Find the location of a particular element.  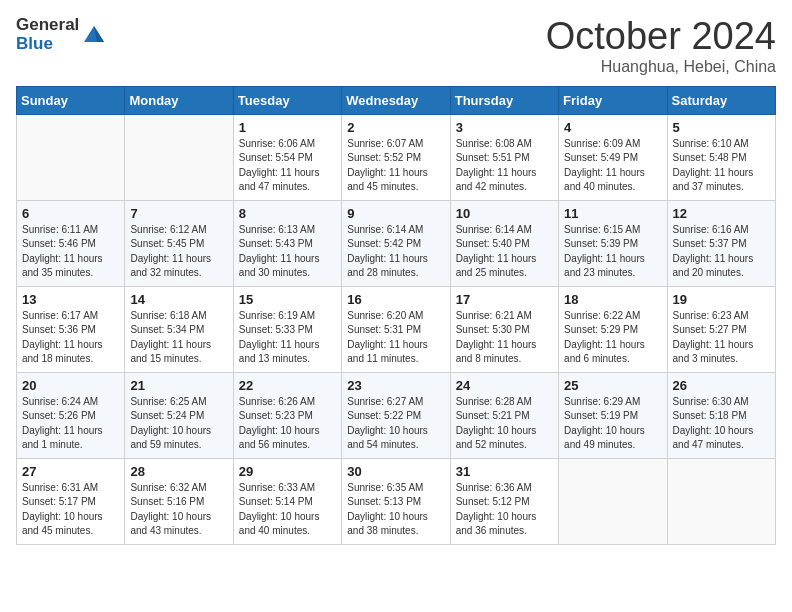

weekday-header-thursday: Thursday is located at coordinates (504, 100).